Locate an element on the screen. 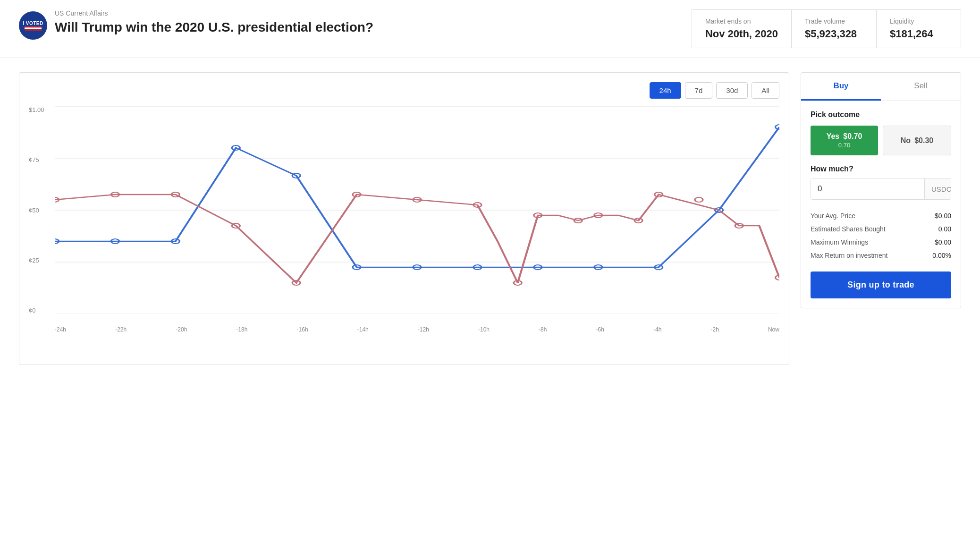  stat-max-winnings-label: Maximum Winnings is located at coordinates (839, 242).